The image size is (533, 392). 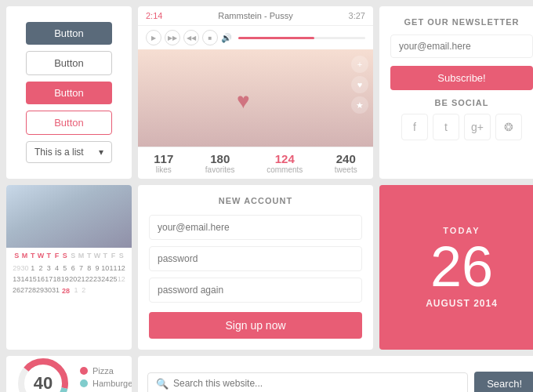 I want to click on cal-17: 17, so click(x=49, y=279).